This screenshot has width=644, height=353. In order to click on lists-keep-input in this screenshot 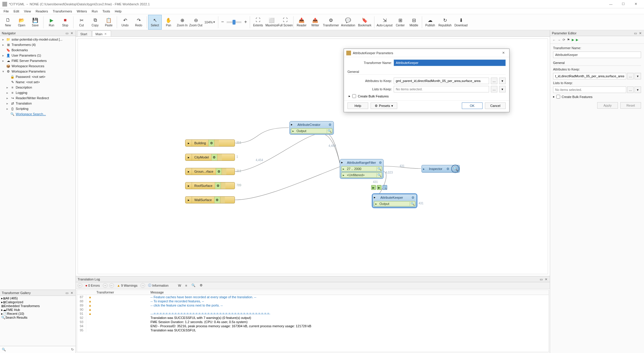, I will do `click(589, 90)`.